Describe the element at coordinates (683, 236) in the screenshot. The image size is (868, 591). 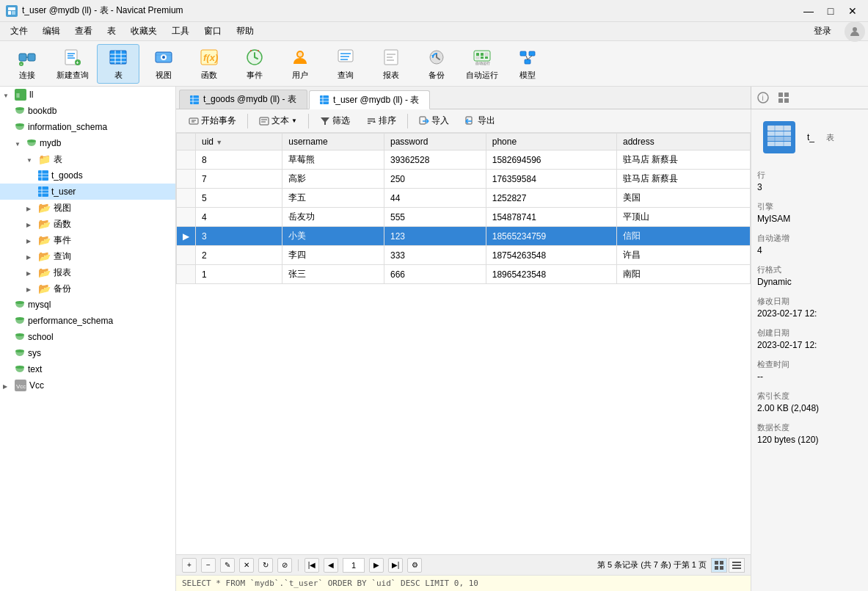
I see `cell-address: 信阳` at that location.